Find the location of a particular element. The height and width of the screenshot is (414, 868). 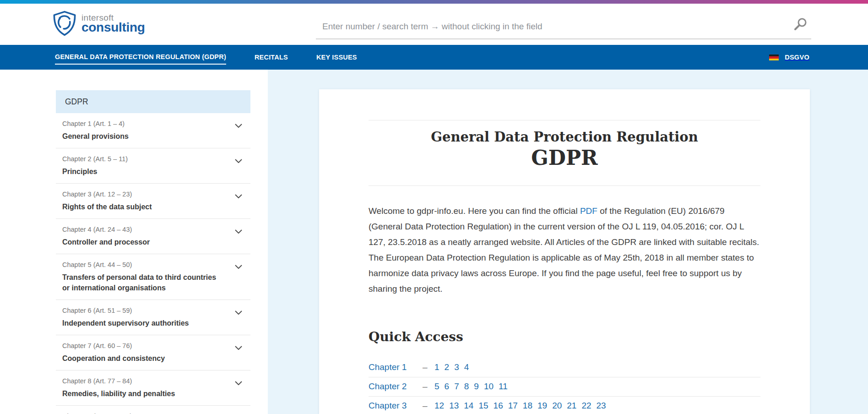

chapter-title: Cooperation and consistency is located at coordinates (148, 358).